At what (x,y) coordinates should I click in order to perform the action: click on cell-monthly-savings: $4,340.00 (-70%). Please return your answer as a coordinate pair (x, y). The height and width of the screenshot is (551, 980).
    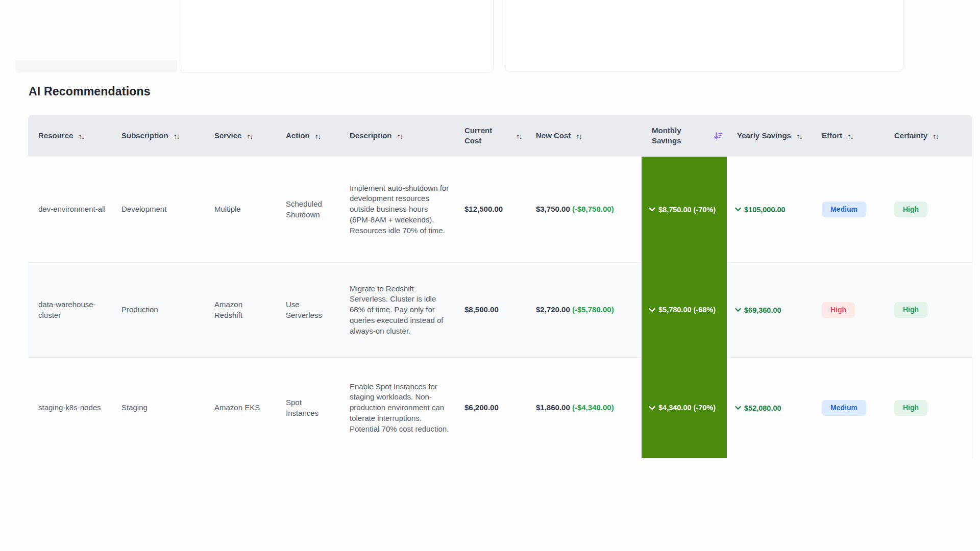
    Looking at the image, I should click on (684, 408).